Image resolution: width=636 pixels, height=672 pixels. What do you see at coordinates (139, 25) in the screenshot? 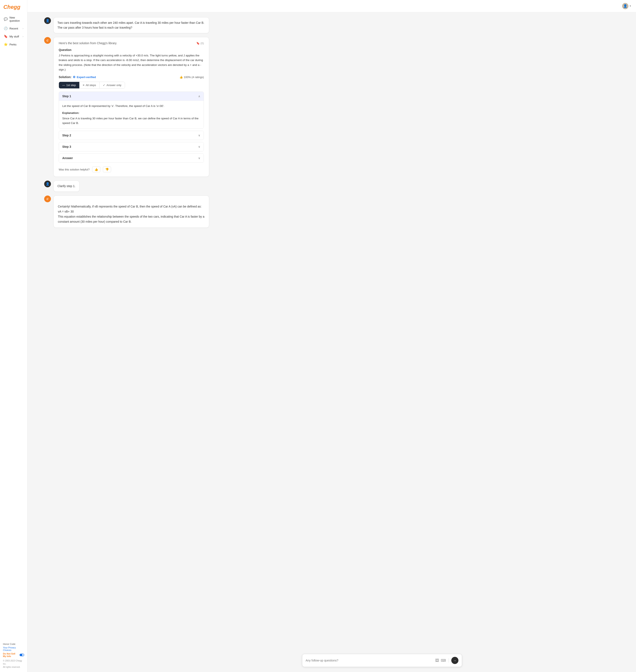
I see `user-message-1: 👤 Two cars traveling towards each other …` at bounding box center [139, 25].